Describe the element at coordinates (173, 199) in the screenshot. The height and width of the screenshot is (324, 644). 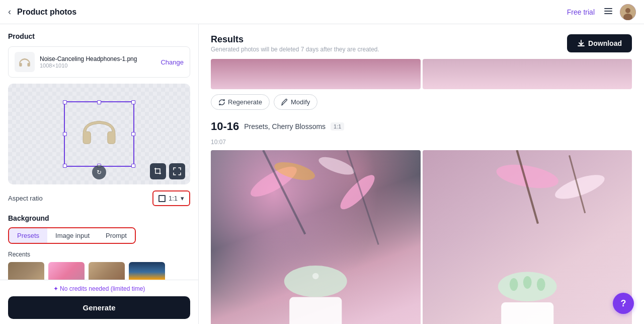
I see `aspect-ratio-value: 1:1` at that location.